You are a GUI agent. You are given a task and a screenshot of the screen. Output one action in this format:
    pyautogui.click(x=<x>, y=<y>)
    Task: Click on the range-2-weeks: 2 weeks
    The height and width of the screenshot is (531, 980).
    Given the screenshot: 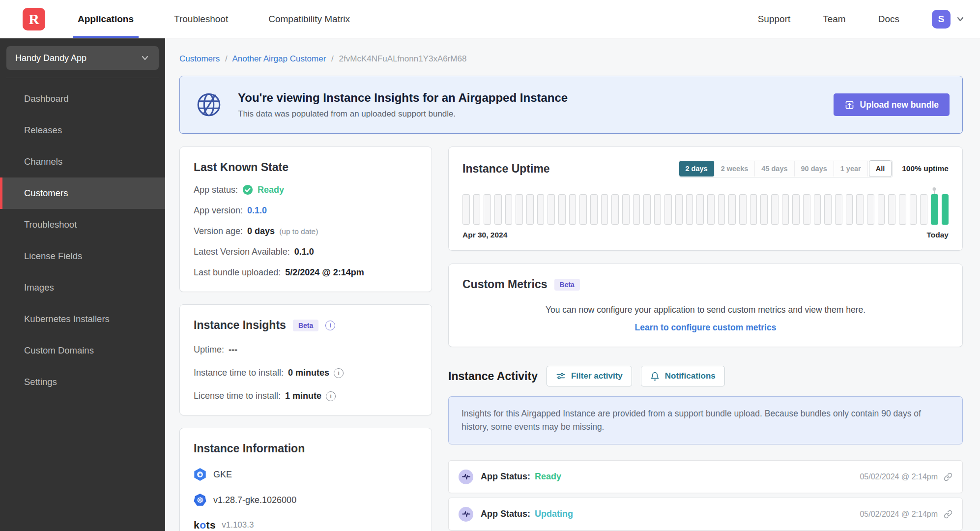 What is the action you would take?
    pyautogui.click(x=735, y=169)
    